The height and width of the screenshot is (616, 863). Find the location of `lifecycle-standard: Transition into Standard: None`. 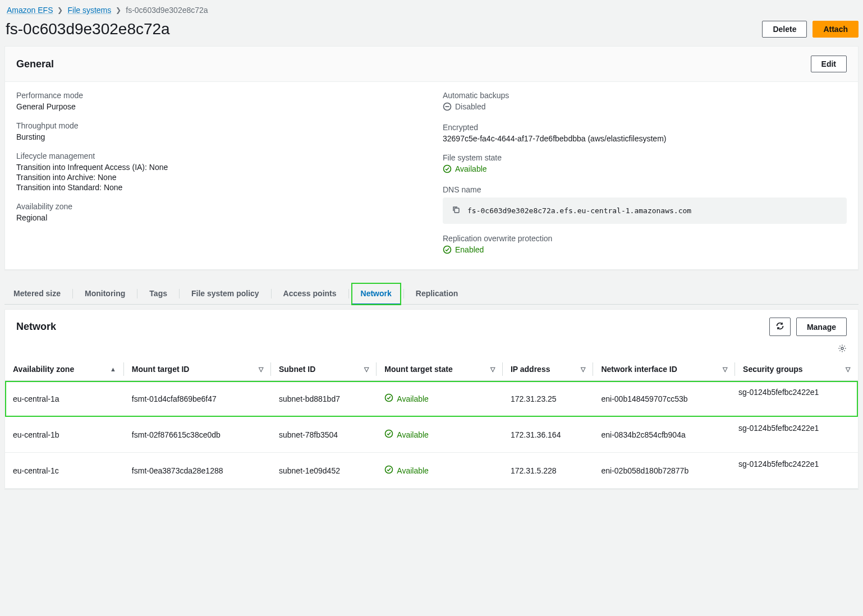

lifecycle-standard: Transition into Standard: None is located at coordinates (218, 187).